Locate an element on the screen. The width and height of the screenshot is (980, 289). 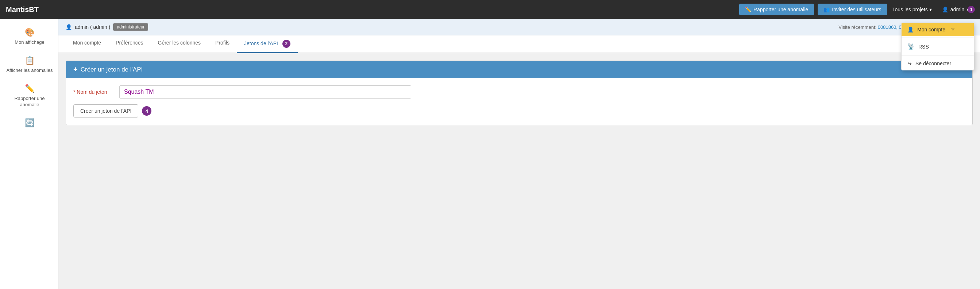
navbar-right: Tous les projets ▾ 👤 admin ▾ 1 👤 Mon com… is located at coordinates (931, 10).